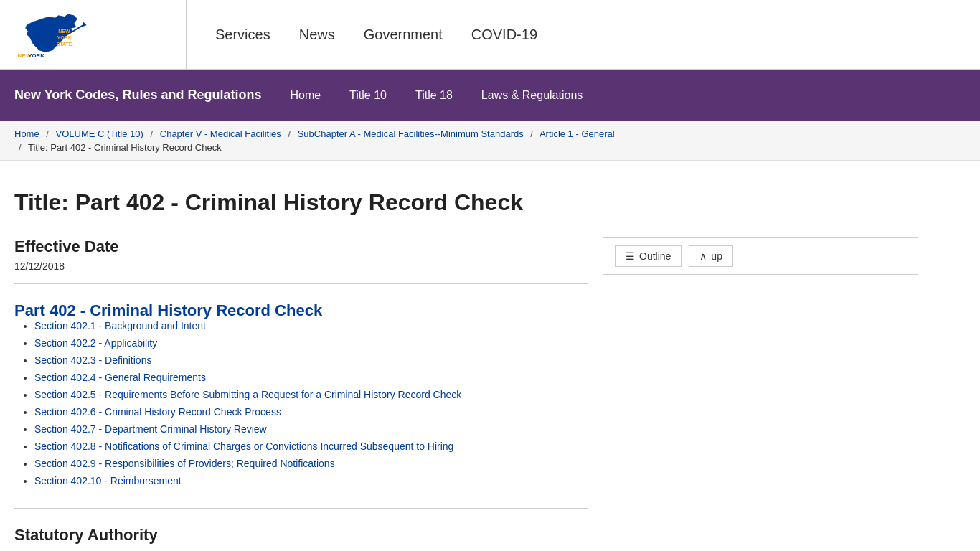  What do you see at coordinates (185, 463) in the screenshot?
I see `section-link: Section 402.9 - Responsibilities of Prov…` at bounding box center [185, 463].